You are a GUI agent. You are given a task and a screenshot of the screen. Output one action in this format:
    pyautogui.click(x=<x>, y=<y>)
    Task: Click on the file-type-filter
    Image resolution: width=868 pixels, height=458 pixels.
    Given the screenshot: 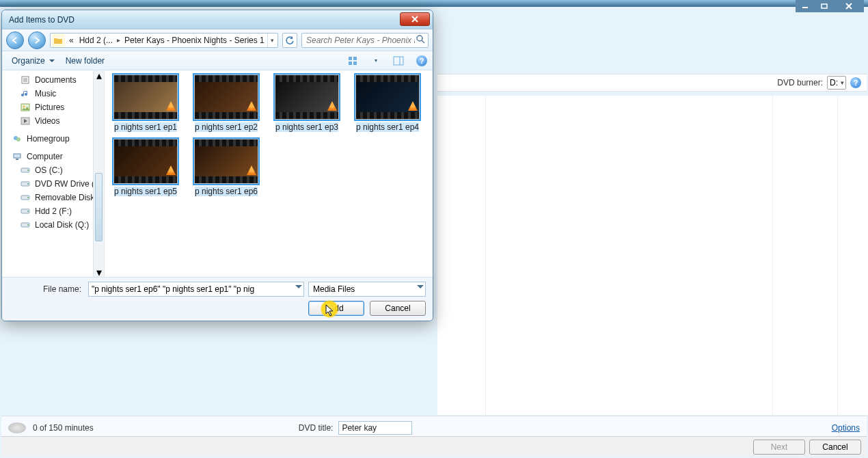 What is the action you would take?
    pyautogui.click(x=367, y=289)
    